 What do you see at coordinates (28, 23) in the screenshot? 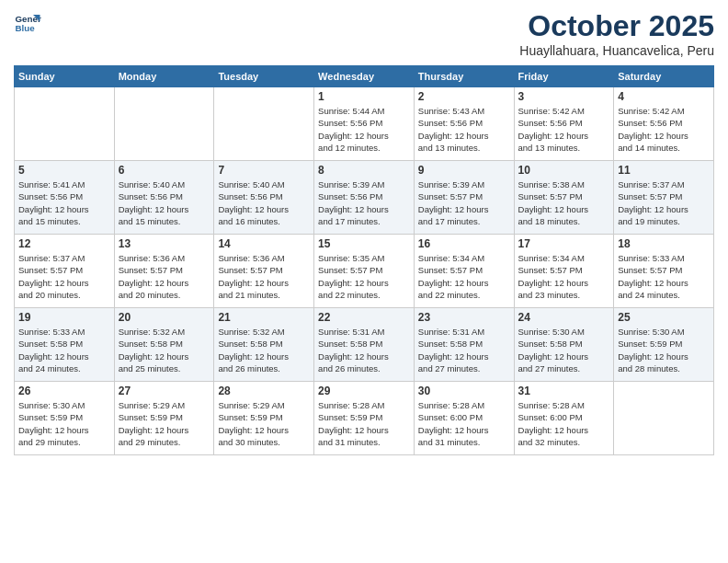
I see `logo-icon: General Blue` at bounding box center [28, 23].